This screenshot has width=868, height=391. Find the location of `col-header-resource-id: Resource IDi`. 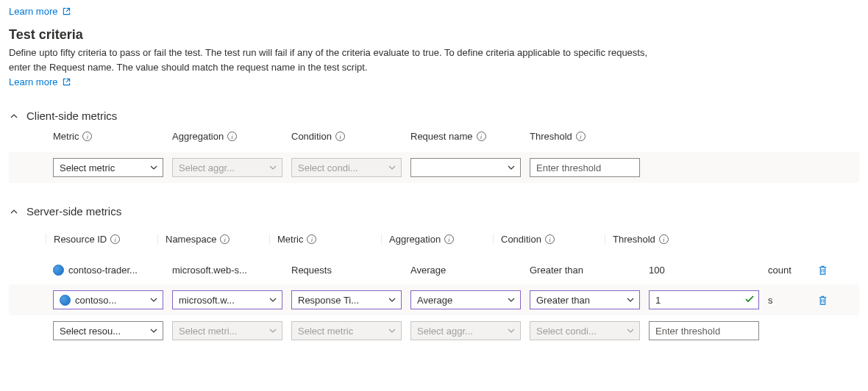

col-header-resource-id: Resource IDi is located at coordinates (87, 240).